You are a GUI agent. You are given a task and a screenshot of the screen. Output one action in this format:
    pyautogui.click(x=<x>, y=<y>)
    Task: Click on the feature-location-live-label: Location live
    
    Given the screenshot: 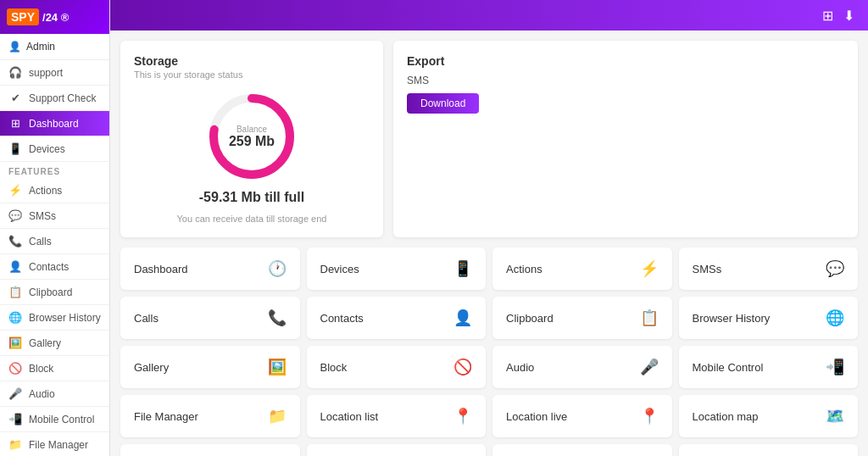 What is the action you would take?
    pyautogui.click(x=537, y=417)
    